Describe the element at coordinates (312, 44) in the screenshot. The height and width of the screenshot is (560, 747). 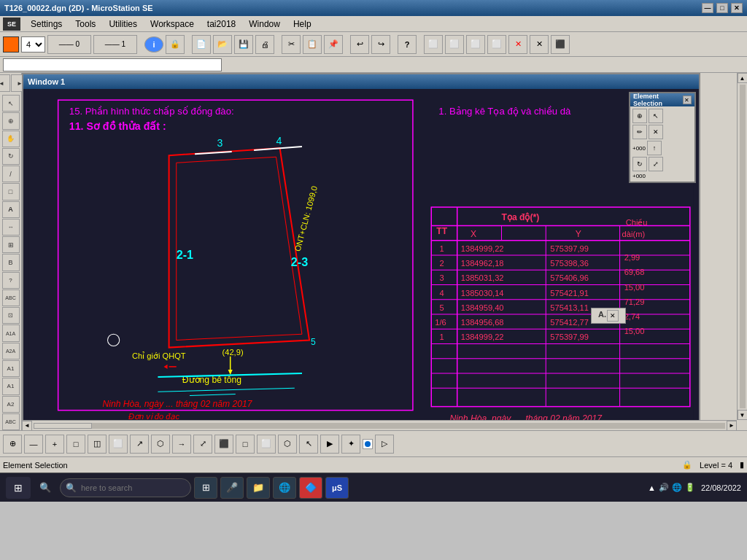
I see `copy-button: 📋` at that location.